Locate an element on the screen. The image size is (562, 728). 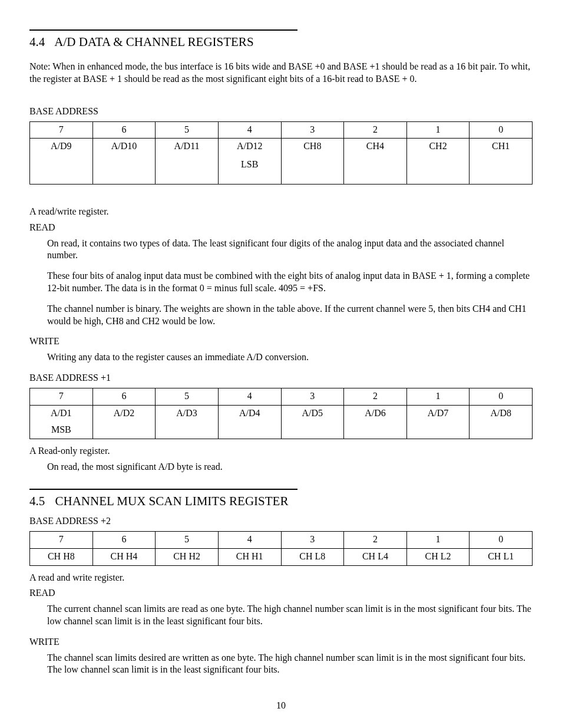
rw-desc-45: A read and write register. is located at coordinates (281, 578).